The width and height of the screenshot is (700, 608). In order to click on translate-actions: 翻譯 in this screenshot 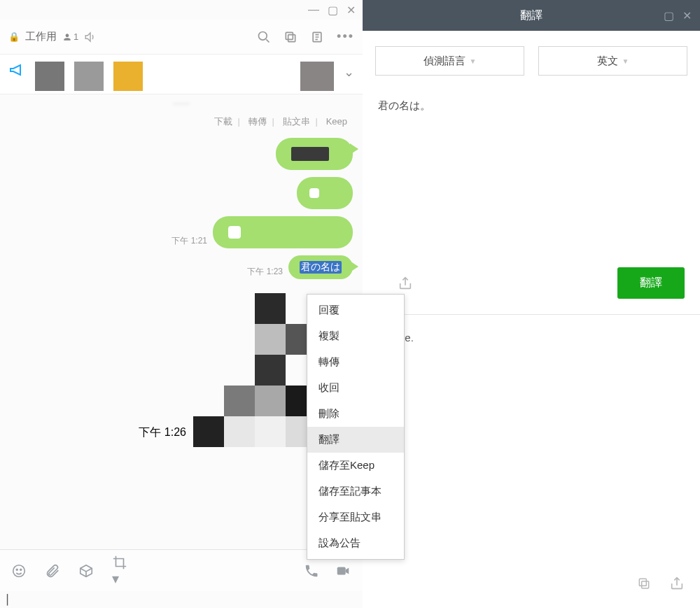, I will do `click(531, 285)`.